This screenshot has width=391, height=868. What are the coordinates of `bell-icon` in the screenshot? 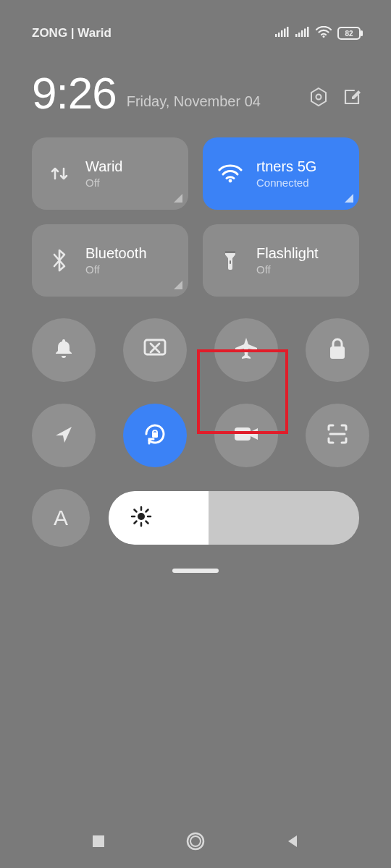 It's located at (64, 350).